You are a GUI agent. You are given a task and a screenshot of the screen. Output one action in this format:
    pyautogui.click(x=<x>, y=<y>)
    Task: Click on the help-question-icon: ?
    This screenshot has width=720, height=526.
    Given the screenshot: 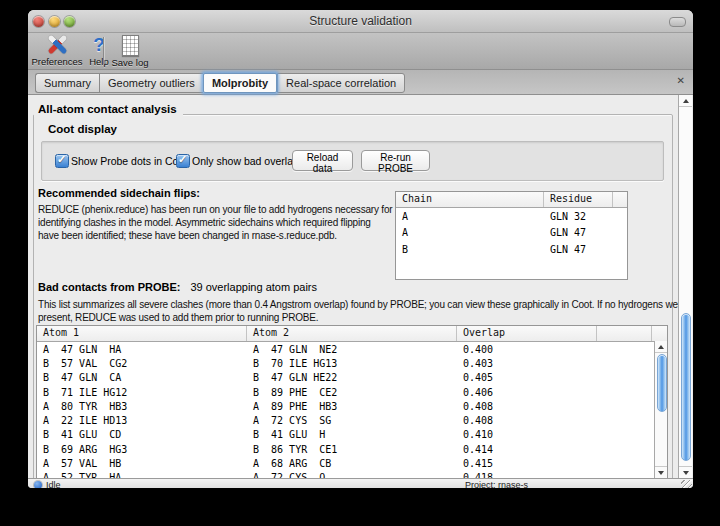 What is the action you would take?
    pyautogui.click(x=99, y=44)
    